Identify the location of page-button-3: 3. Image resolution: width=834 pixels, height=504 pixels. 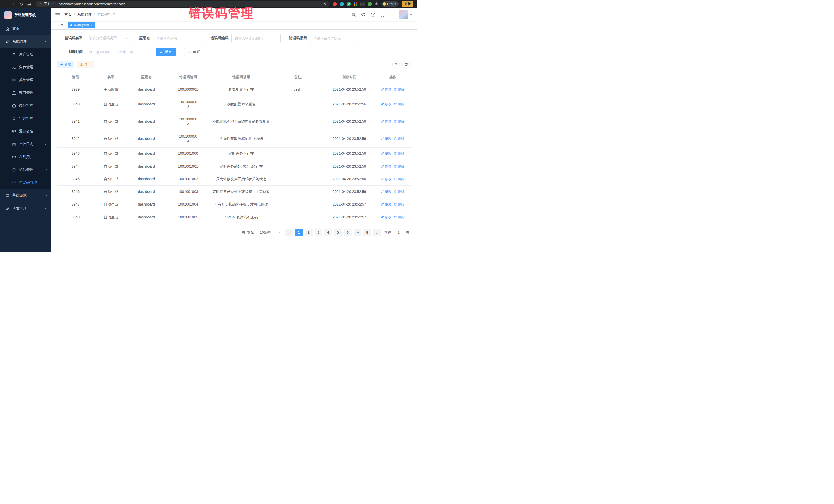
(318, 232).